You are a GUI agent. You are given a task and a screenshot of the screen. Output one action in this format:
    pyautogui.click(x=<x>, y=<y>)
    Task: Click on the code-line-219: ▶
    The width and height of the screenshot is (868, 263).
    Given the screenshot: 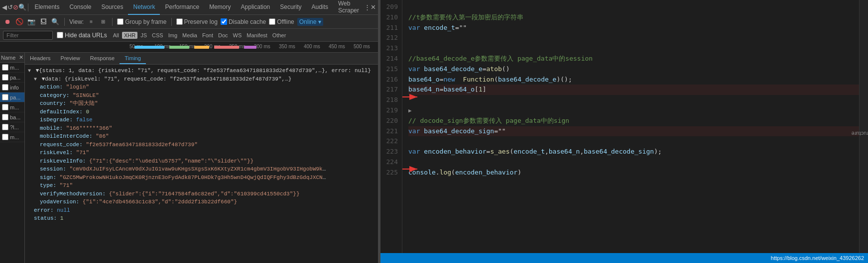 What is the action you would take?
    pyautogui.click(x=633, y=110)
    